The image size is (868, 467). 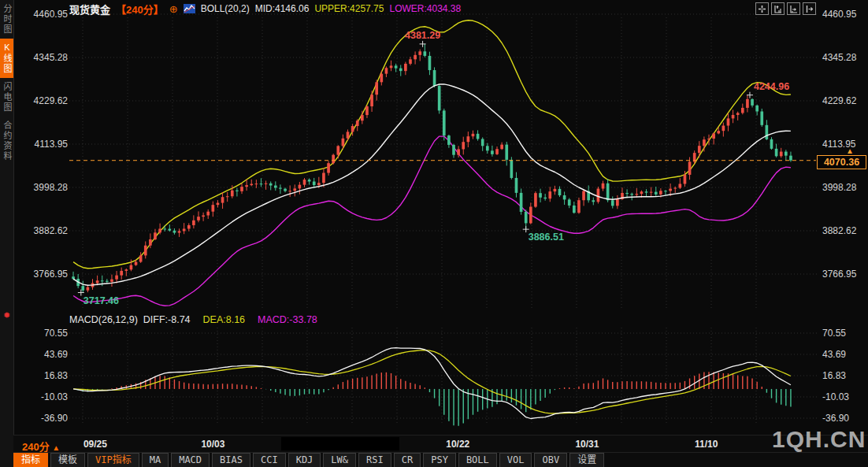 I want to click on macd-tick-right: -10.03, so click(x=845, y=397).